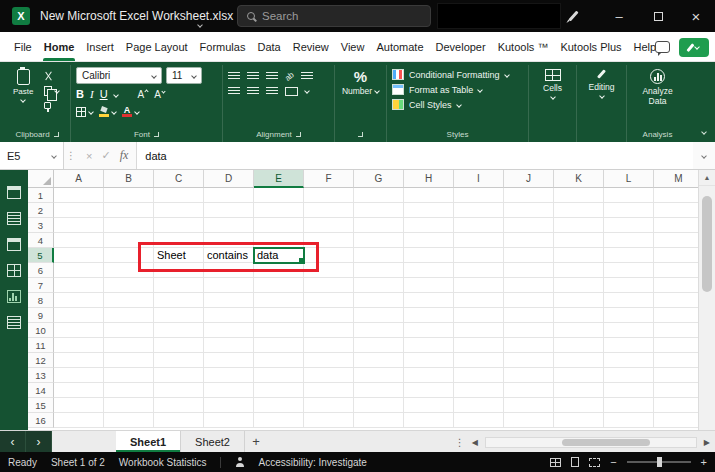 The width and height of the screenshot is (715, 472). Describe the element at coordinates (223, 46) in the screenshot. I see `menu-tab-formulas: Formulas` at that location.